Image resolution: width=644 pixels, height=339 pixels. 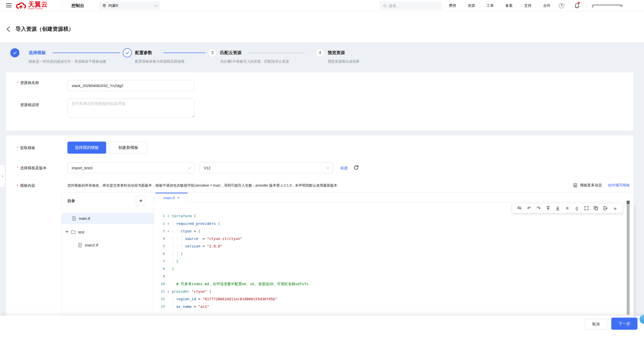 What do you see at coordinates (87, 148) in the screenshot?
I see `my-template-button: 选择我的模板` at bounding box center [87, 148].